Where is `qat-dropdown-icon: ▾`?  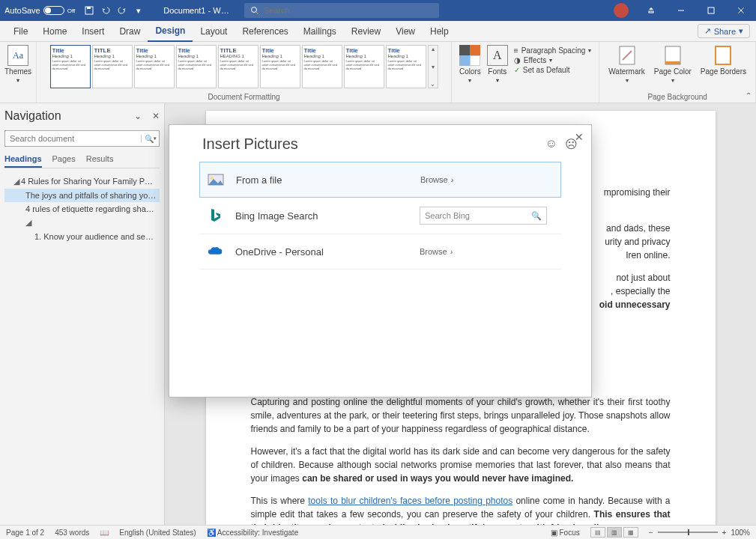 qat-dropdown-icon: ▾ is located at coordinates (139, 10).